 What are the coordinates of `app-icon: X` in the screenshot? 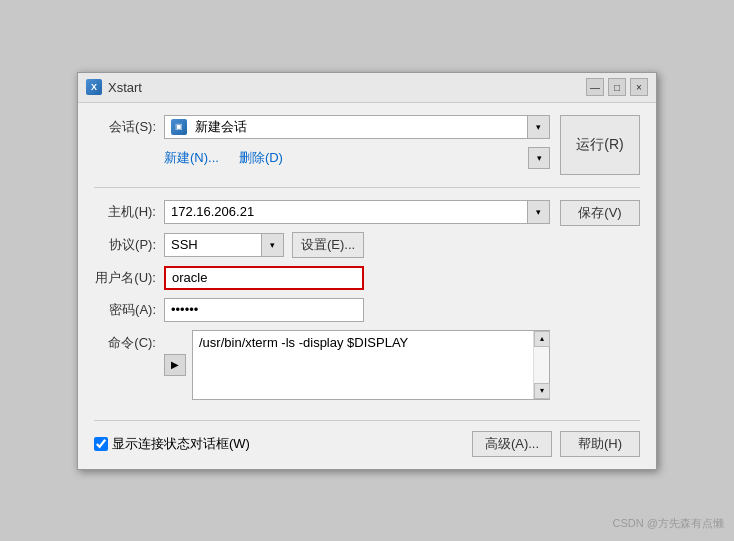 It's located at (94, 87).